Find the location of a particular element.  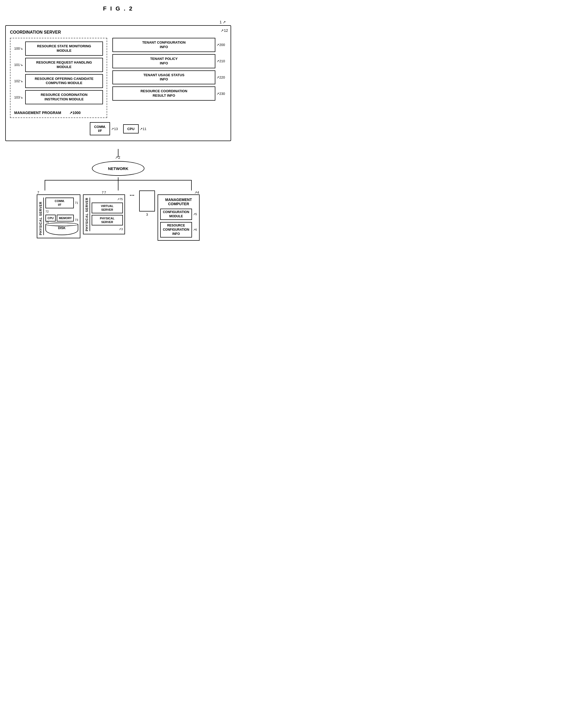

network-ellipse: NETWORK is located at coordinates (118, 168).